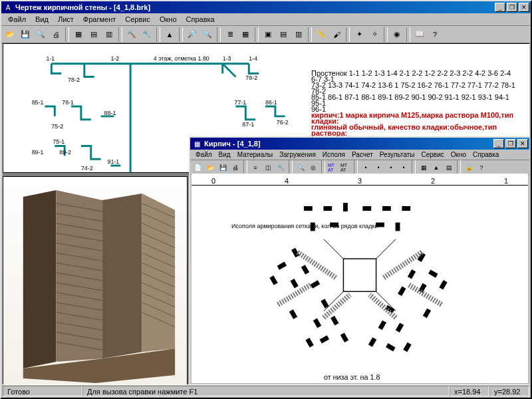  I want to click on sub-dot4-icon: •, so click(404, 168).